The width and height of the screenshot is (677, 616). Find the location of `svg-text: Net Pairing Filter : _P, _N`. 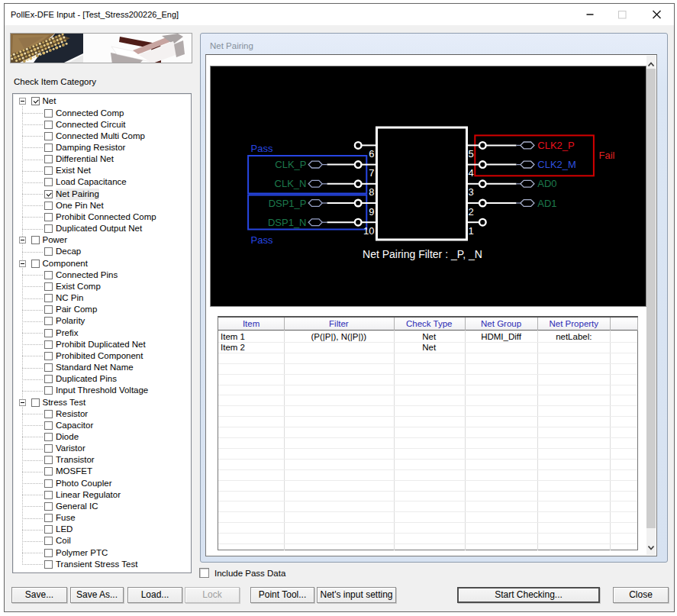

svg-text: Net Pairing Filter : _P, _N is located at coordinates (423, 254).